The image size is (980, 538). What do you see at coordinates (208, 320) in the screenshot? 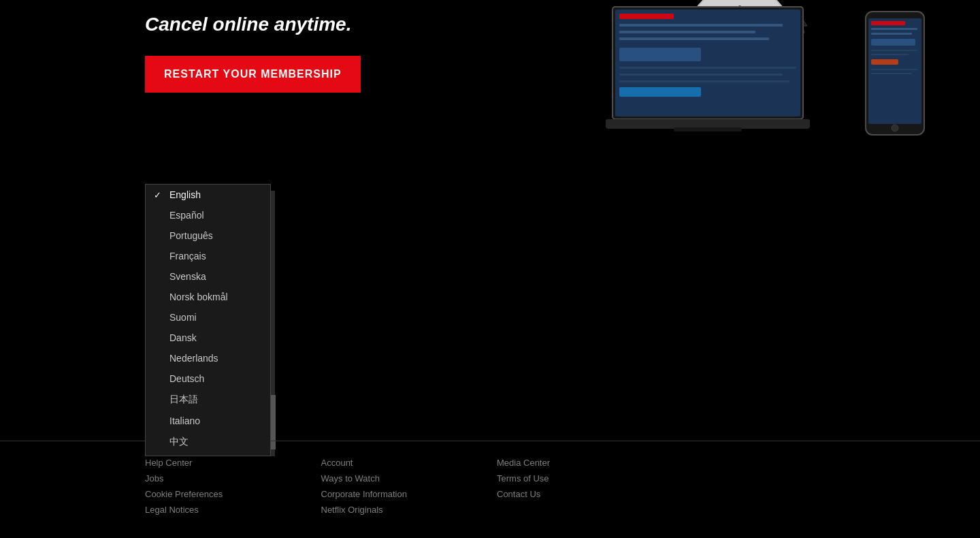
I see `language-dropdown: English Español Português Français Svens…` at bounding box center [208, 320].